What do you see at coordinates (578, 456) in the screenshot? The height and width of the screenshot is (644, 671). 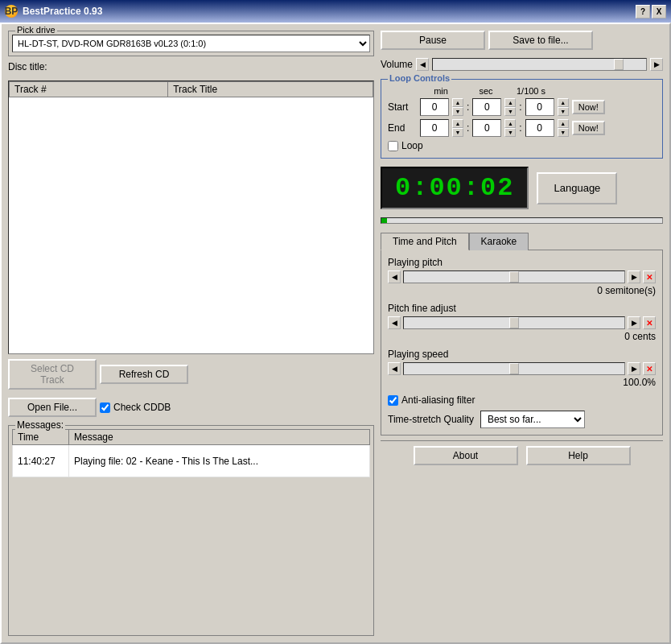 I see `help-button-bottom: Help` at bounding box center [578, 456].